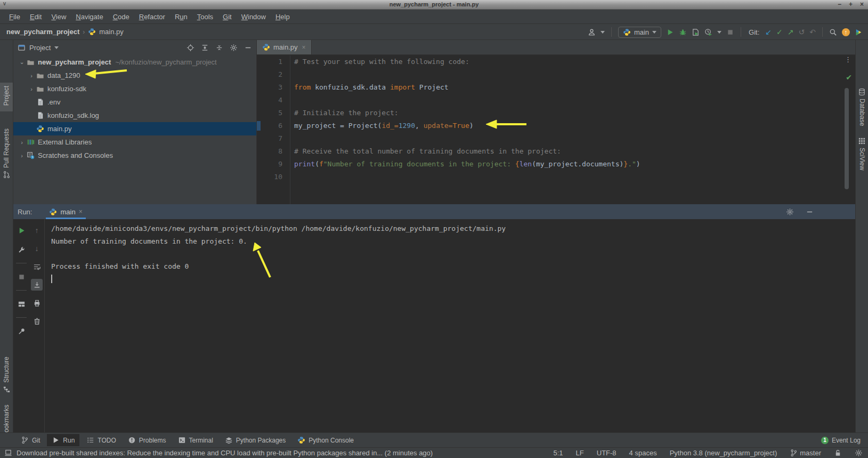 The image size is (868, 458). Describe the element at coordinates (36, 17) in the screenshot. I see `menu-edit: Edit` at that location.